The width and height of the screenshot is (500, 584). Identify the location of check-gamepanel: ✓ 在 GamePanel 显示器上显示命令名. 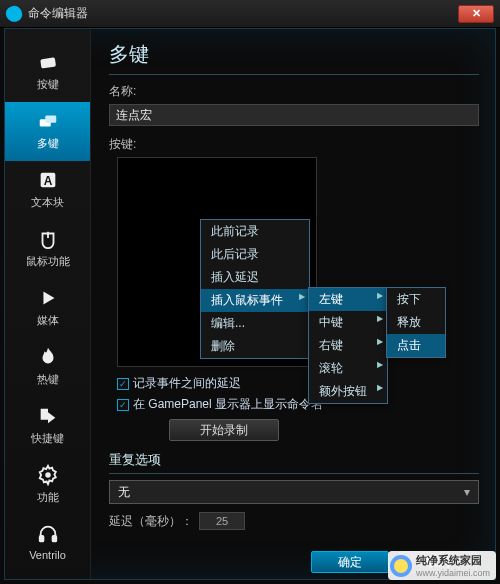
(298, 404).